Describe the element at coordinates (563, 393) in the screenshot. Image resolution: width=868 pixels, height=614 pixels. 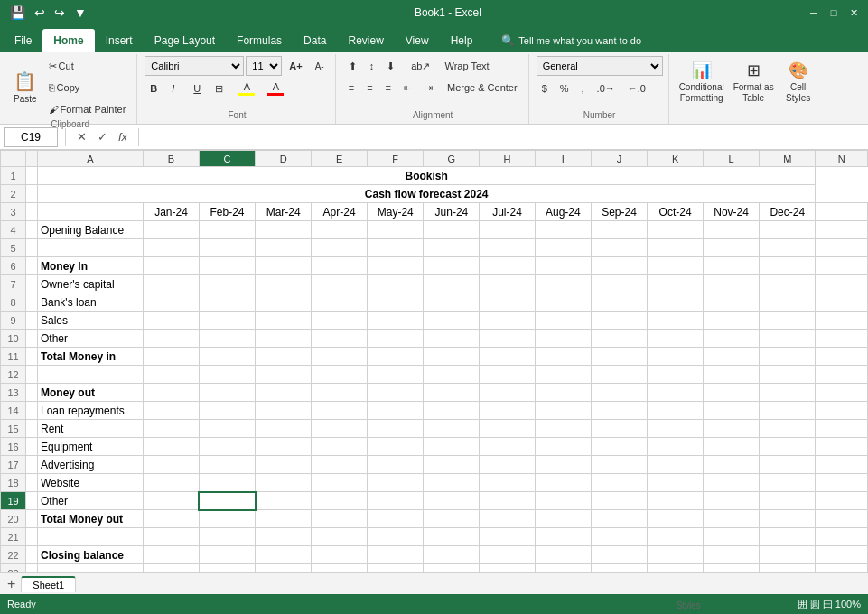
I see `cell-I13` at that location.